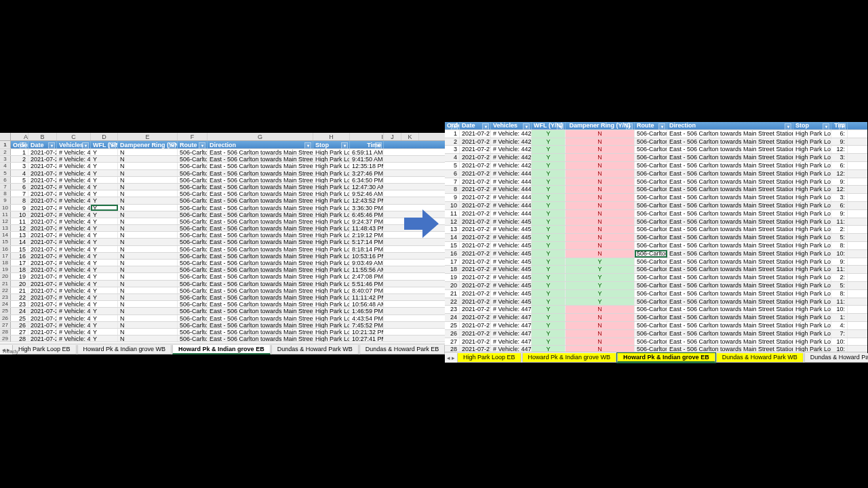 Image resolution: width=868 pixels, height=488 pixels. Describe the element at coordinates (656, 222) in the screenshot. I see `table-row: 122021-07-27# Vehicle: 4455YN506-Carlton…` at that location.